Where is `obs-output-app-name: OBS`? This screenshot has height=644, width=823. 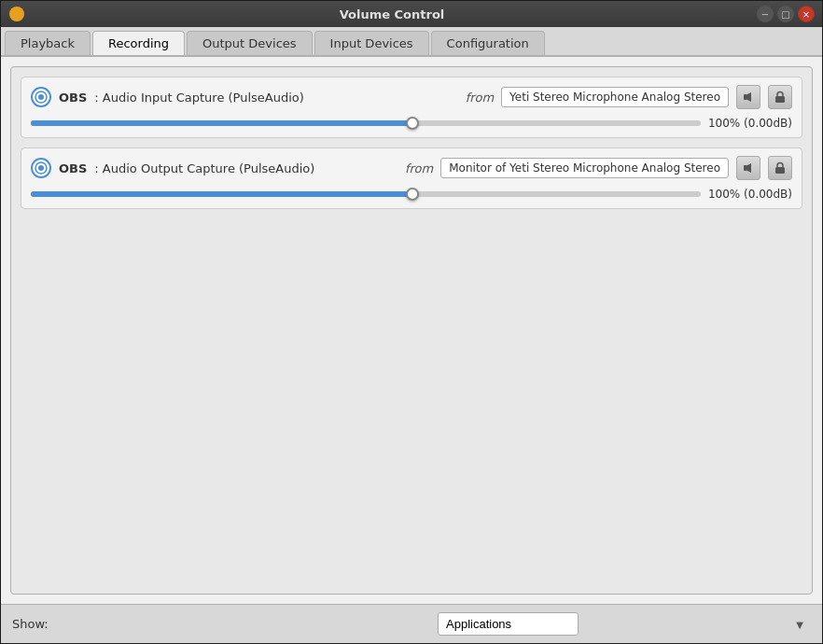 obs-output-app-name: OBS is located at coordinates (73, 168).